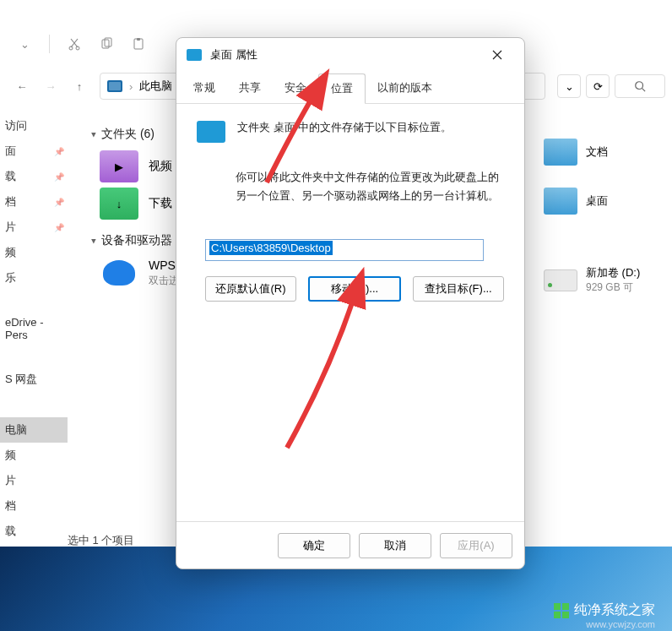  What do you see at coordinates (115, 86) in the screenshot?
I see `this-pc-icon` at bounding box center [115, 86].